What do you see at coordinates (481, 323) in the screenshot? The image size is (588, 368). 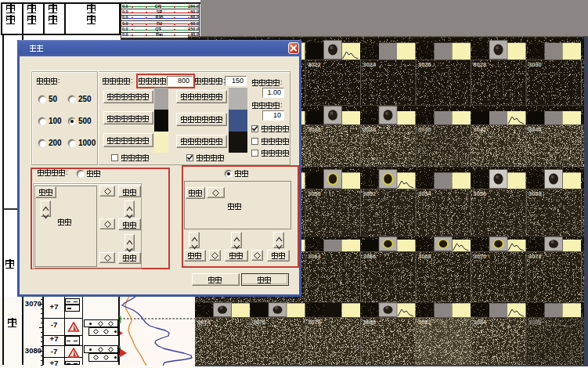 I see `svg-text: 3084` at bounding box center [481, 323].